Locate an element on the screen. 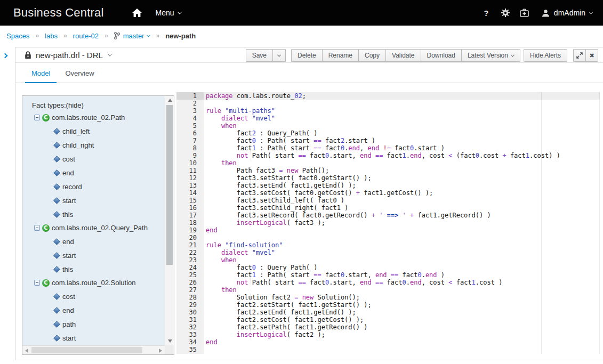 The image size is (603, 364). vertical-scrollbar-thumb is located at coordinates (170, 185).